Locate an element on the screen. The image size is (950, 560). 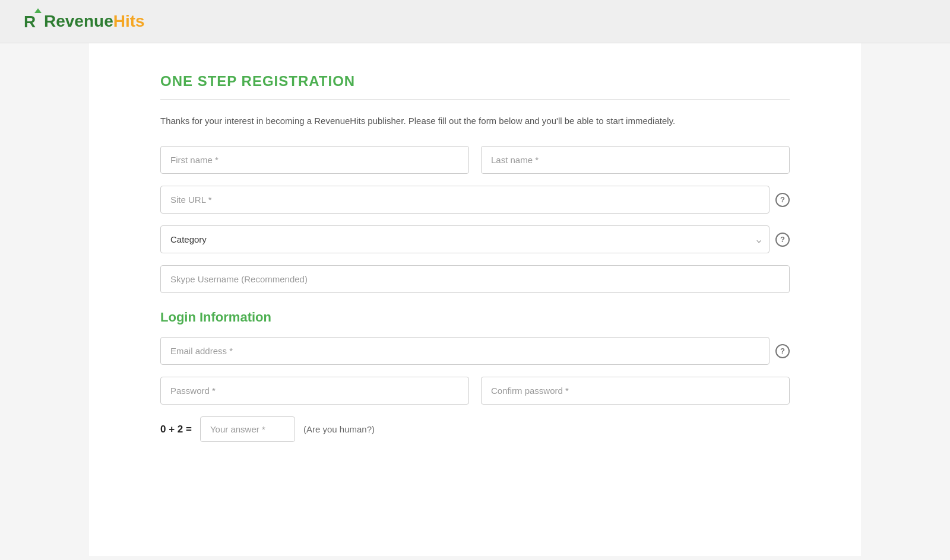
logo-revenue-text: Revenue is located at coordinates (78, 21).